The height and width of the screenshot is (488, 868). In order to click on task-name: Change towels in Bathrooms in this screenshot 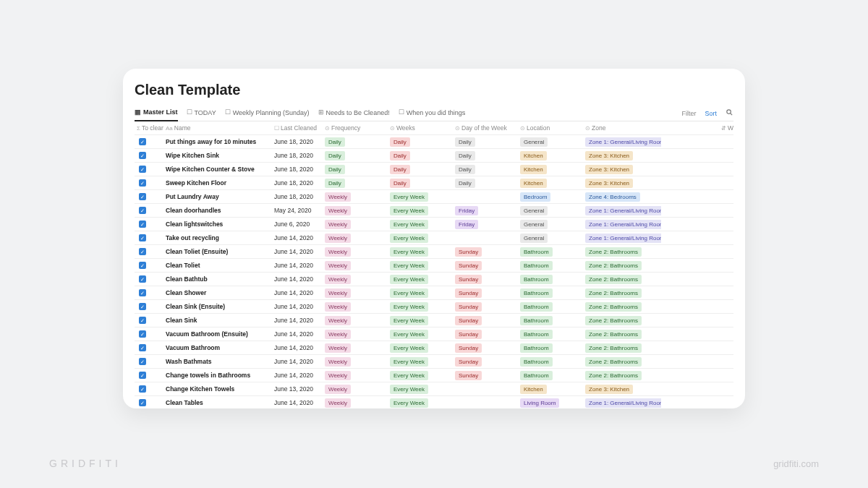, I will do `click(218, 375)`.